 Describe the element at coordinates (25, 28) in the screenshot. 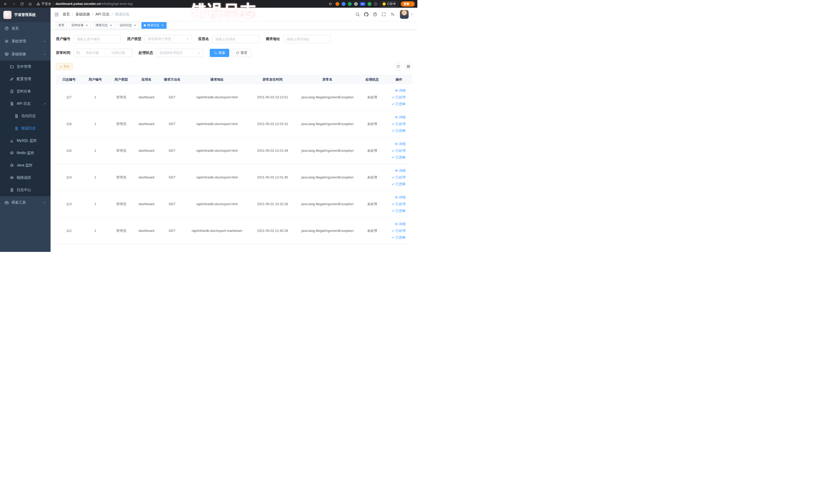

I see `sidebar-item-首页: 首页` at that location.